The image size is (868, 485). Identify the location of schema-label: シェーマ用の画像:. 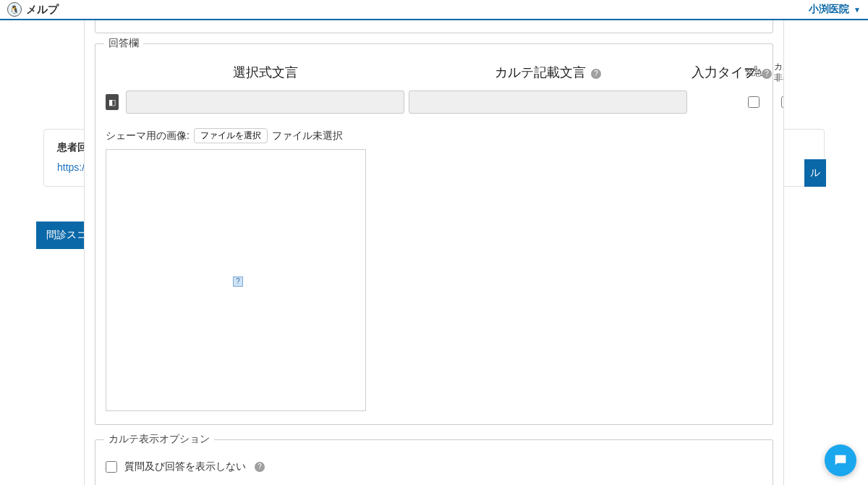
(148, 136).